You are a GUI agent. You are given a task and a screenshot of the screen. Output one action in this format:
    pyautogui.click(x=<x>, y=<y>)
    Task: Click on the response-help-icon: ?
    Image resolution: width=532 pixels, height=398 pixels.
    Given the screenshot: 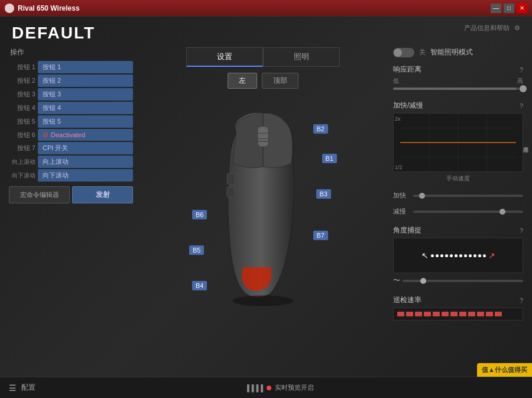 What is the action you would take?
    pyautogui.click(x=521, y=70)
    